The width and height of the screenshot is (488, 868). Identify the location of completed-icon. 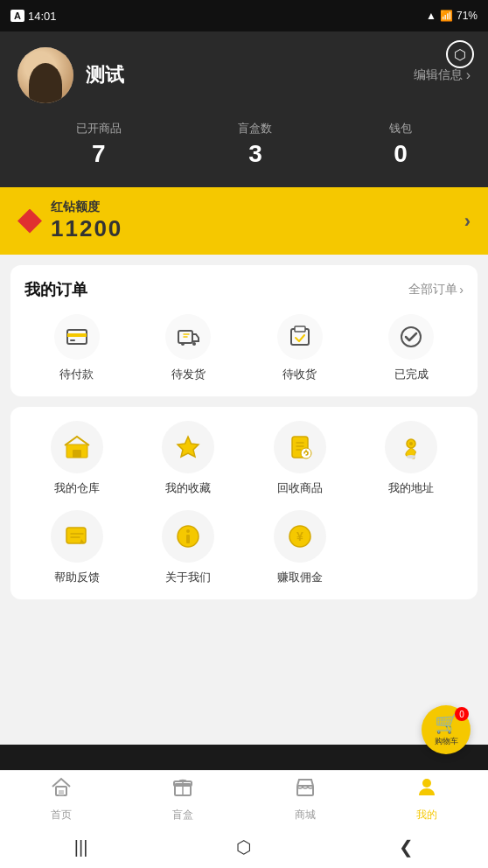
(411, 337).